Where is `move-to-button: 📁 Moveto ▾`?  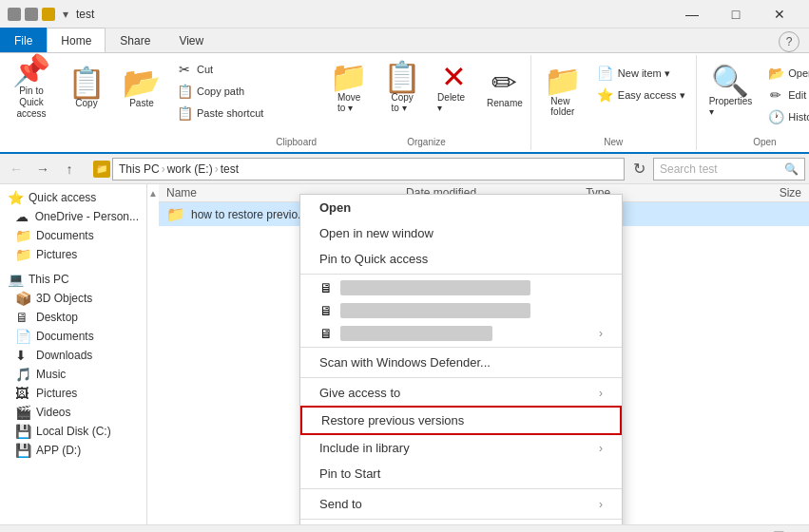
move-to-button: 📁 Moveto ▾ is located at coordinates (349, 87).